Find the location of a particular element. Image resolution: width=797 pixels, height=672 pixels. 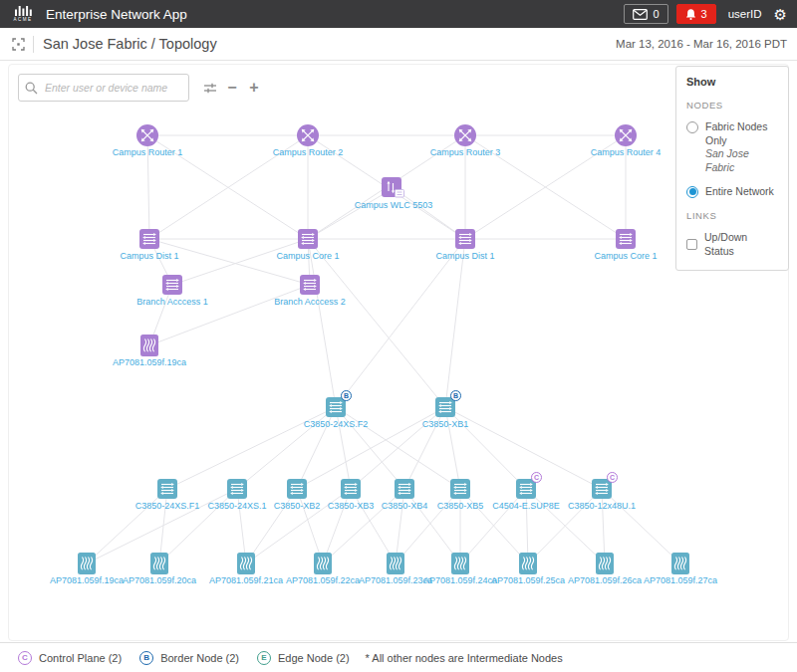

node-label: C3850-XB5 is located at coordinates (460, 506).